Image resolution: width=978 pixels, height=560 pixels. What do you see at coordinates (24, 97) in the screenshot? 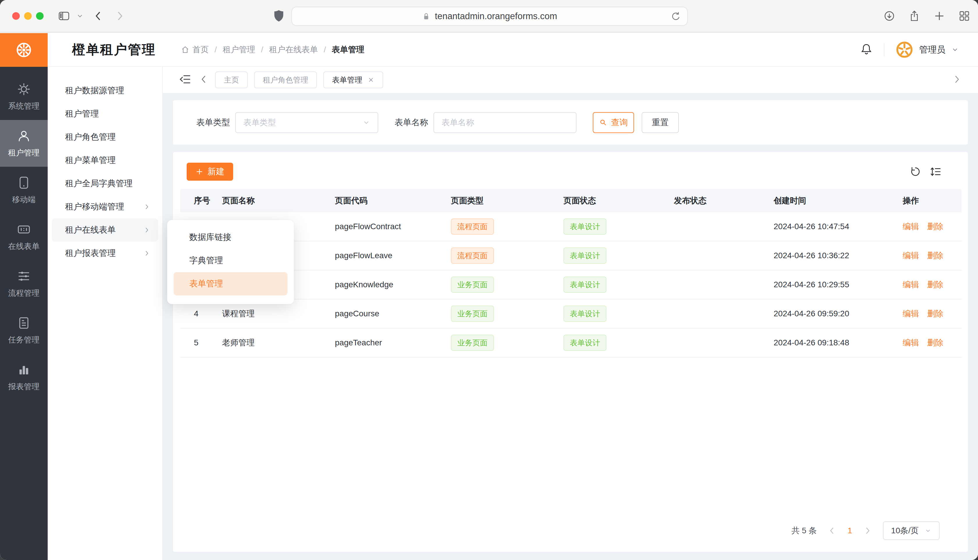
I see `rail-item-system: 系统管理` at bounding box center [24, 97].